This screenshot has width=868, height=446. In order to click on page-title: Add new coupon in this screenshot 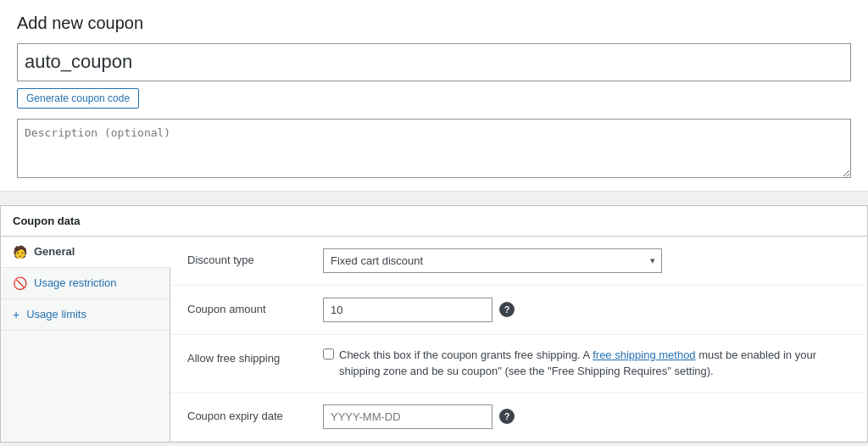, I will do `click(434, 24)`.